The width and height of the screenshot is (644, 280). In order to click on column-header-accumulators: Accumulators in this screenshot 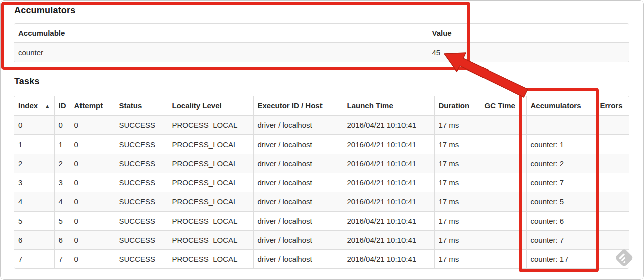, I will do `click(561, 106)`.